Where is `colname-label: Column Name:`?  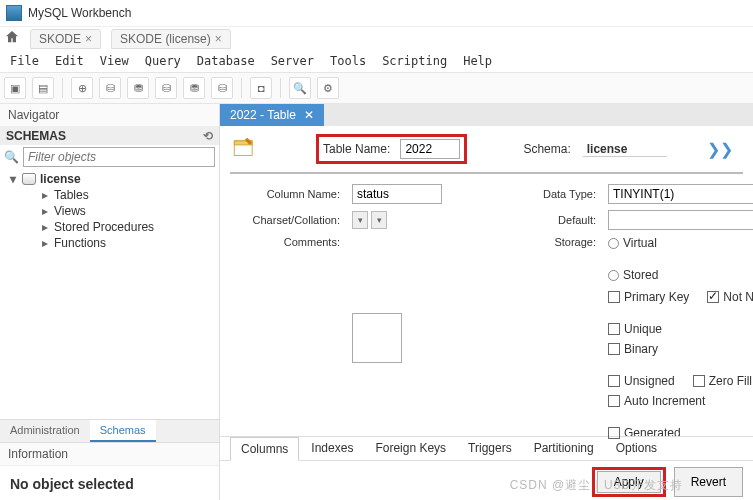
colname-label: Column Name: is located at coordinates (289, 194).